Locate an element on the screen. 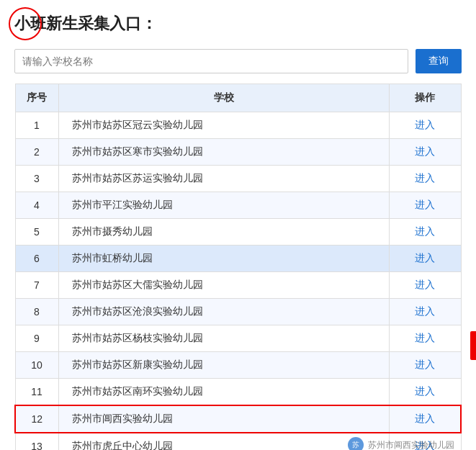 The image size is (476, 450). cell-id: 6 is located at coordinates (37, 259).